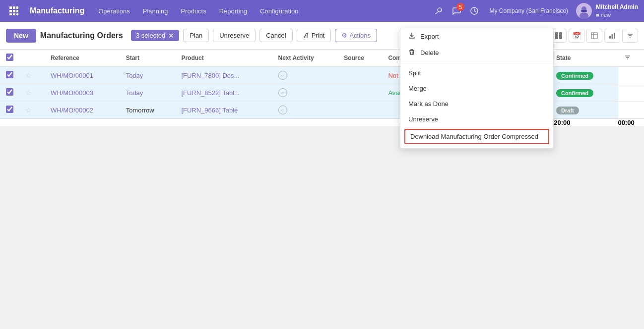 The height and width of the screenshot is (329, 644). Describe the element at coordinates (631, 123) in the screenshot. I see `footer-col7: 00:00` at that location.